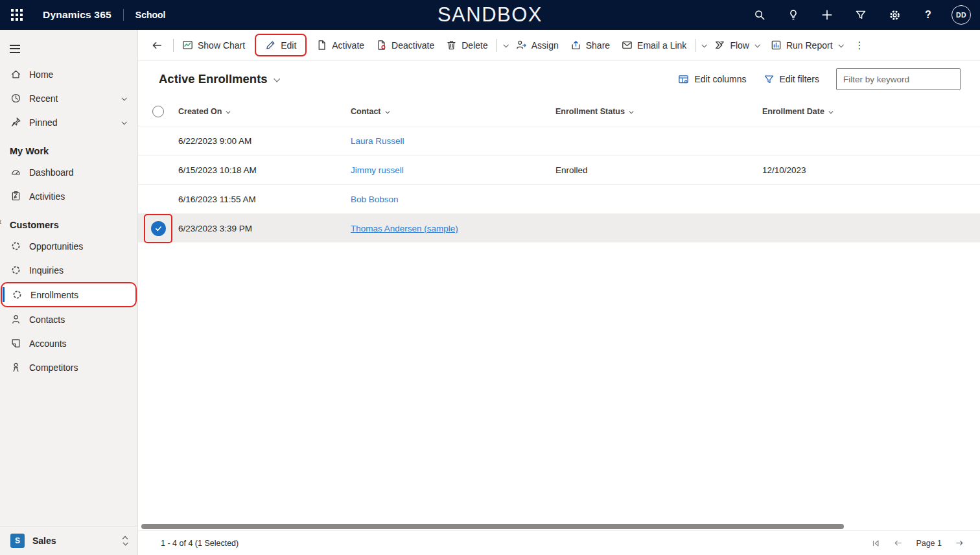 The height and width of the screenshot is (555, 980). What do you see at coordinates (77, 15) in the screenshot?
I see `brand-title: Dynamics 365` at bounding box center [77, 15].